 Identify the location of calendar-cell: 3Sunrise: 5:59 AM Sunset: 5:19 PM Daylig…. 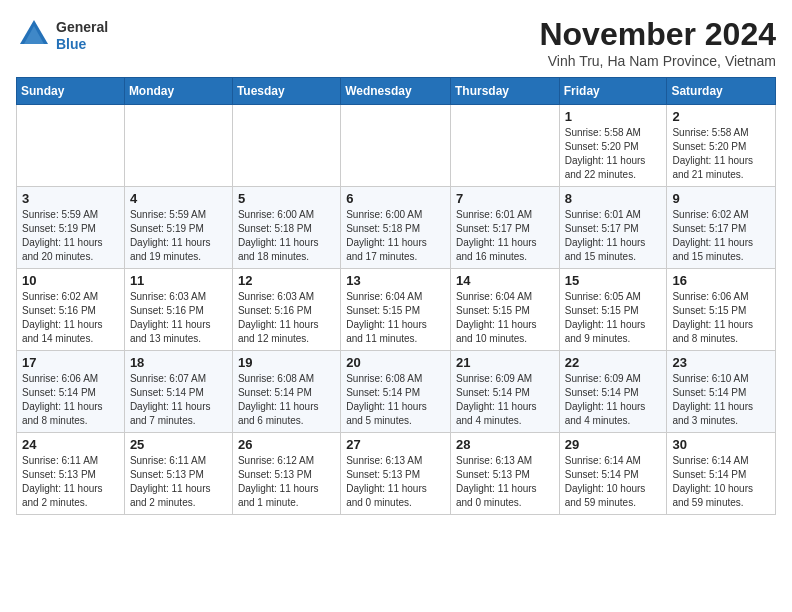
(71, 228).